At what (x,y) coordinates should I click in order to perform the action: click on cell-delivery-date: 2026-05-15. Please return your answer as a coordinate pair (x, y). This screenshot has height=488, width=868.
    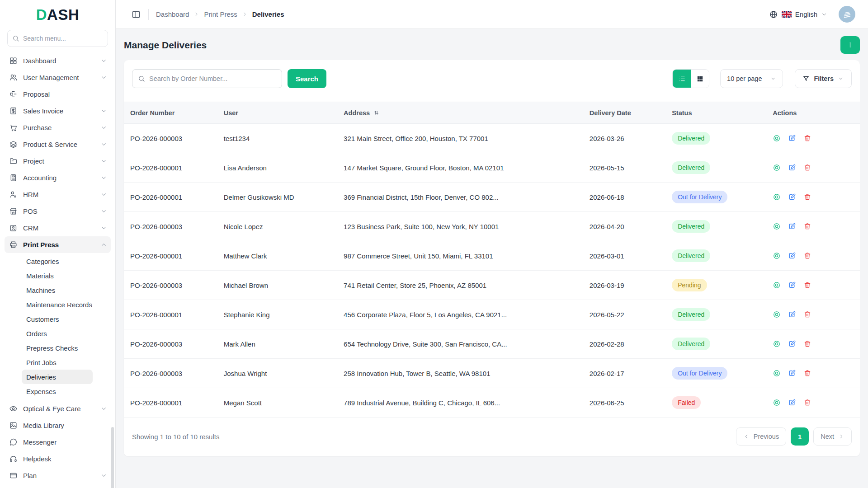
    Looking at the image, I should click on (624, 168).